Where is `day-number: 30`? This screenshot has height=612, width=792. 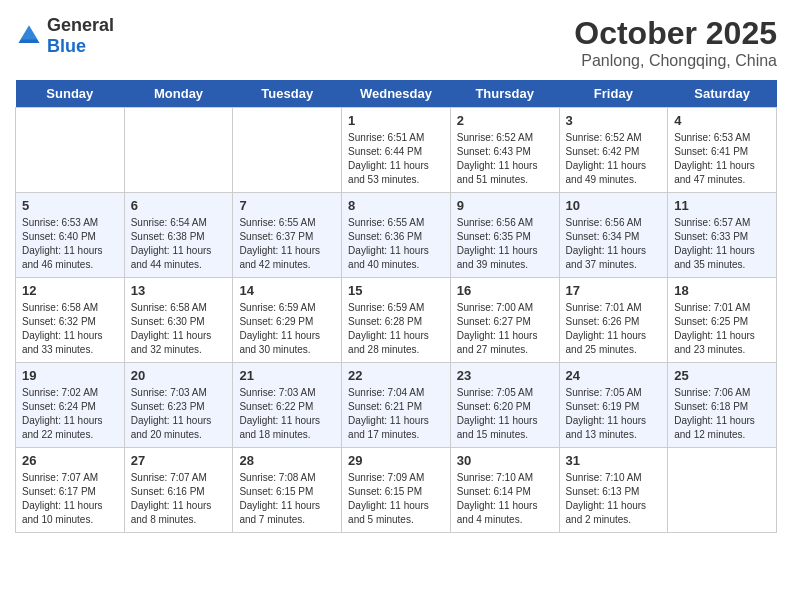
day-number: 30 is located at coordinates (505, 460).